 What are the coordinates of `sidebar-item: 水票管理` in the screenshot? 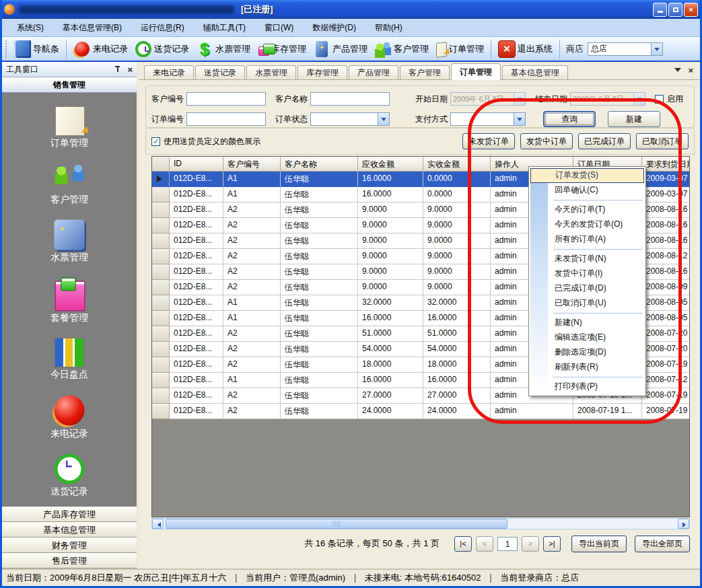 It's located at (69, 243).